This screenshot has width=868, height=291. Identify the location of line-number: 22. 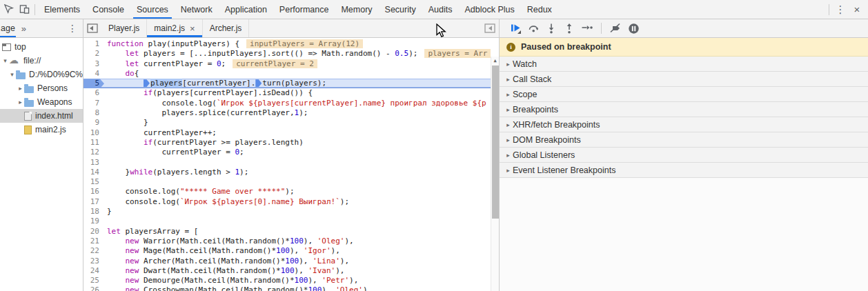
(94, 251).